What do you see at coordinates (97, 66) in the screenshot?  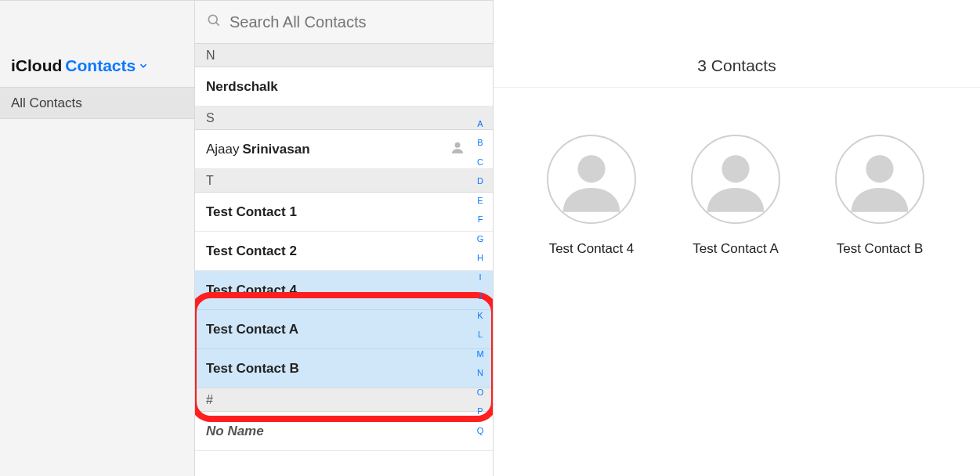 I see `app-title-dropdown: iCloud Contacts` at bounding box center [97, 66].